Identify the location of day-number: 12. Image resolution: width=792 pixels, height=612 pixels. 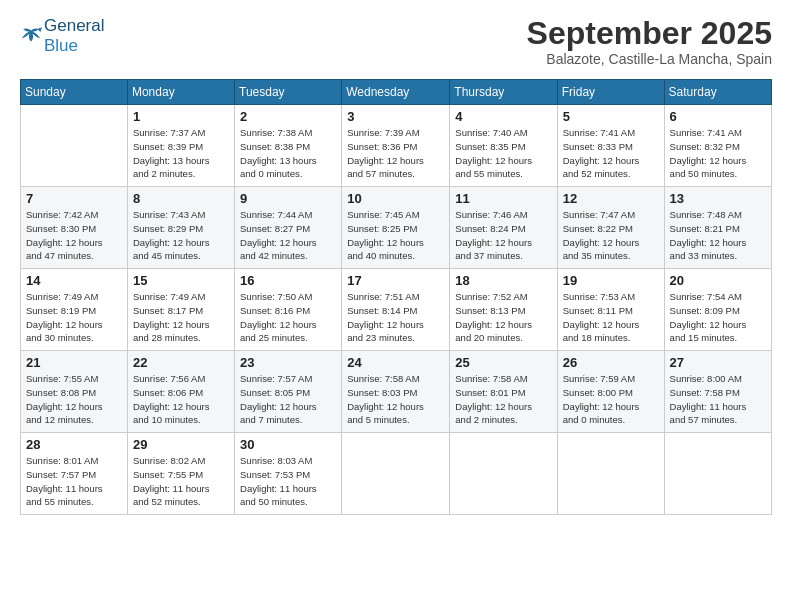
(611, 198).